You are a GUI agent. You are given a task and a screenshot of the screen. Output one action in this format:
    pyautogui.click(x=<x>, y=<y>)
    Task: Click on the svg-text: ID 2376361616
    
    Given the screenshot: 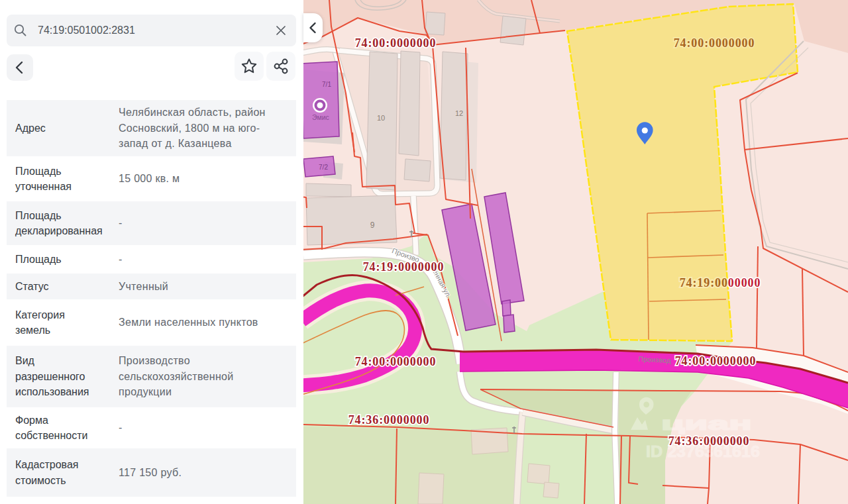 What is the action you would take?
    pyautogui.click(x=703, y=452)
    